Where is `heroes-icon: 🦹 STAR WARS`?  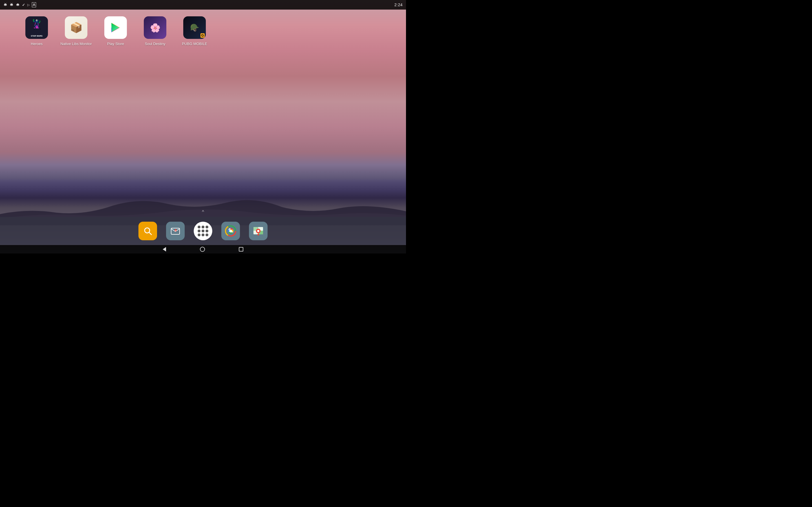 heroes-icon: 🦹 STAR WARS is located at coordinates (37, 27).